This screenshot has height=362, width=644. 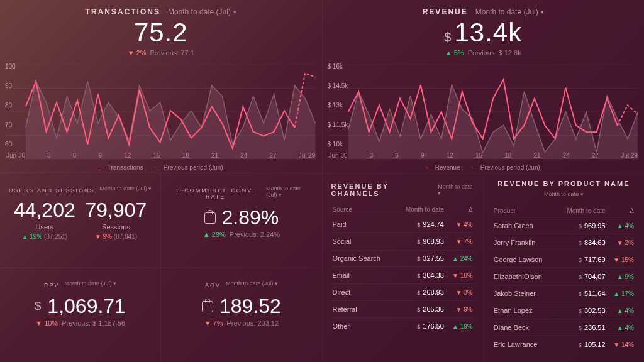 What do you see at coordinates (484, 167) in the screenshot?
I see `revenue-legend: Revenue Previous period (Jun)` at bounding box center [484, 167].